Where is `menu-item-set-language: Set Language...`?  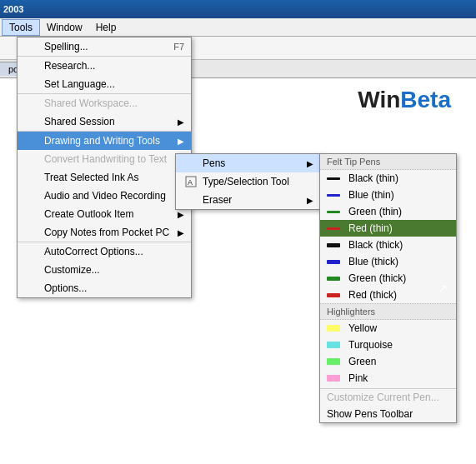
menu-item-set-language: Set Language... is located at coordinates (104, 85).